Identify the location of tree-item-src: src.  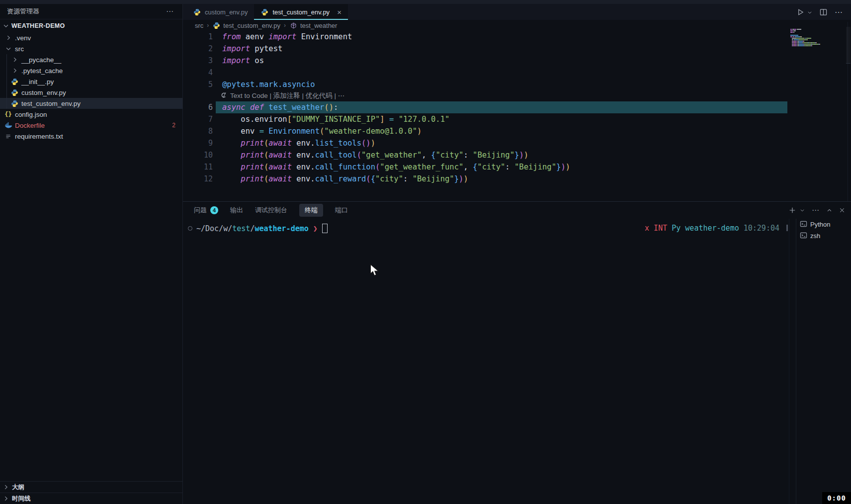
(91, 49).